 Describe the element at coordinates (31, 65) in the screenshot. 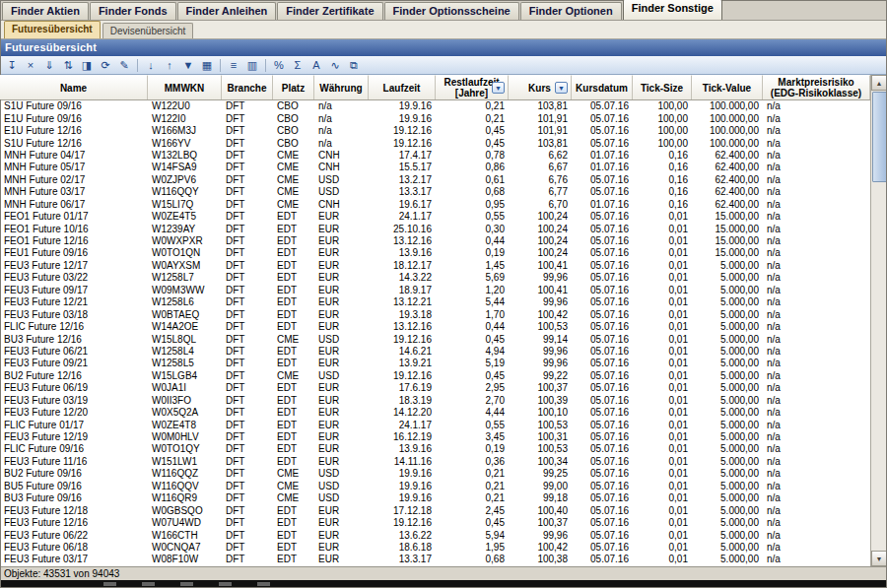

I see `clear-icon: ×` at that location.